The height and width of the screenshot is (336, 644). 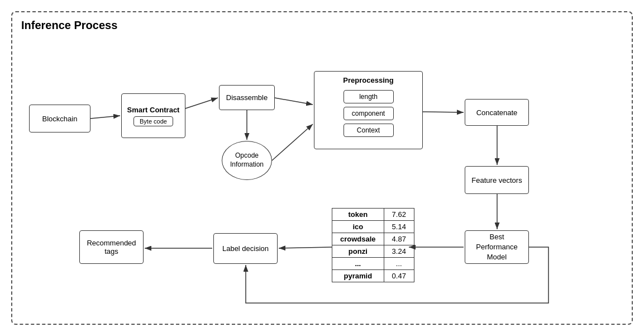 What do you see at coordinates (373, 252) in the screenshot?
I see `table-row: ponzi3.24` at bounding box center [373, 252].